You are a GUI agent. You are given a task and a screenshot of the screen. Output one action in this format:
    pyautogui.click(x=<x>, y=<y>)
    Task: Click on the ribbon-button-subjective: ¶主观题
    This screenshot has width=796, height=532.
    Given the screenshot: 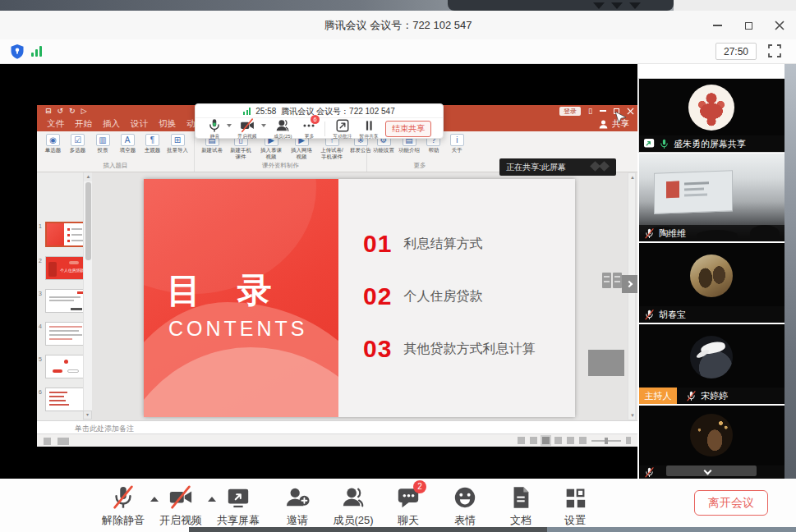 What is the action you would take?
    pyautogui.click(x=153, y=144)
    